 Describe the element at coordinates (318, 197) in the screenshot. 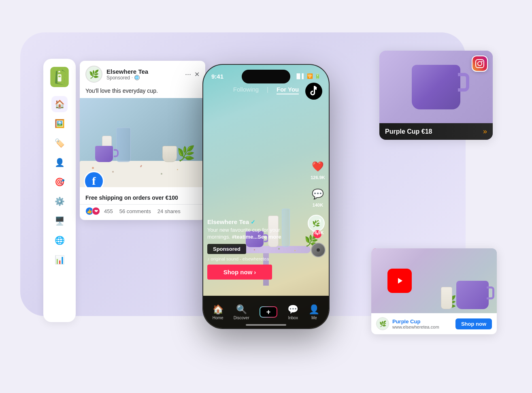

I see `tt-action-buttons: ❤️ 126.9K 💬 140K ↗ 78.9K` at that location.